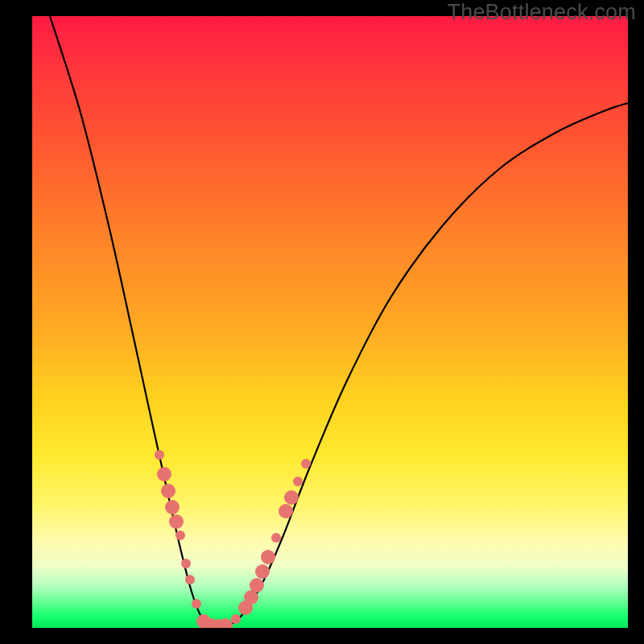 This screenshot has height=644, width=644. What do you see at coordinates (233, 539) in the screenshot?
I see `markers-group` at bounding box center [233, 539].